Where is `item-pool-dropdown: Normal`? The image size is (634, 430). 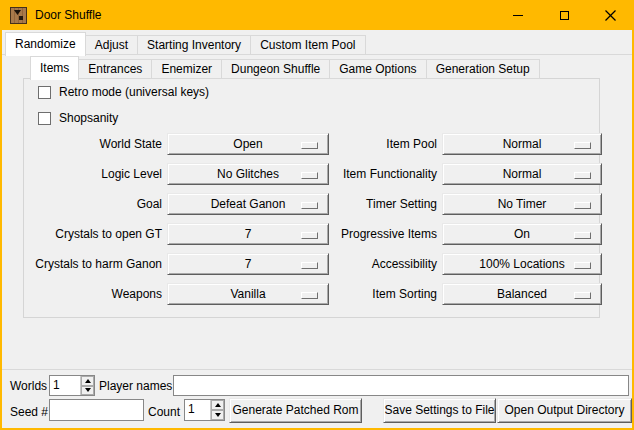
item-pool-dropdown: Normal is located at coordinates (522, 144).